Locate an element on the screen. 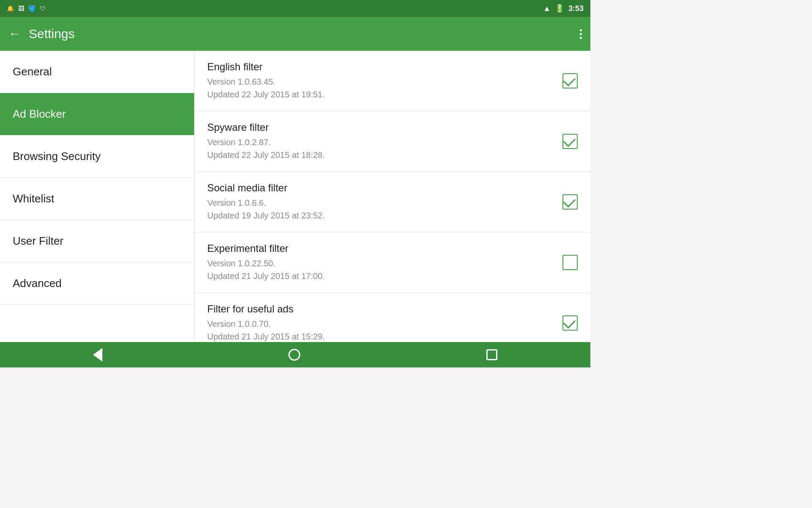  sidebar-item-ad-blocker: Ad Blocker is located at coordinates (97, 114).